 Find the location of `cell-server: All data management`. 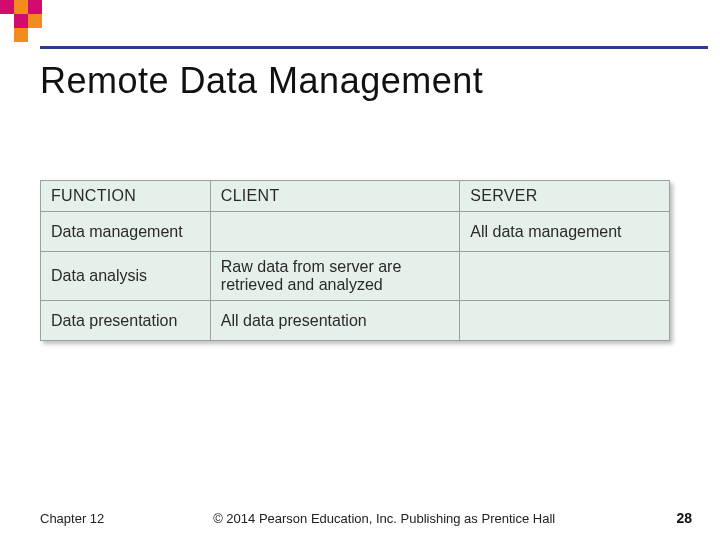

cell-server: All data management is located at coordinates (565, 232).